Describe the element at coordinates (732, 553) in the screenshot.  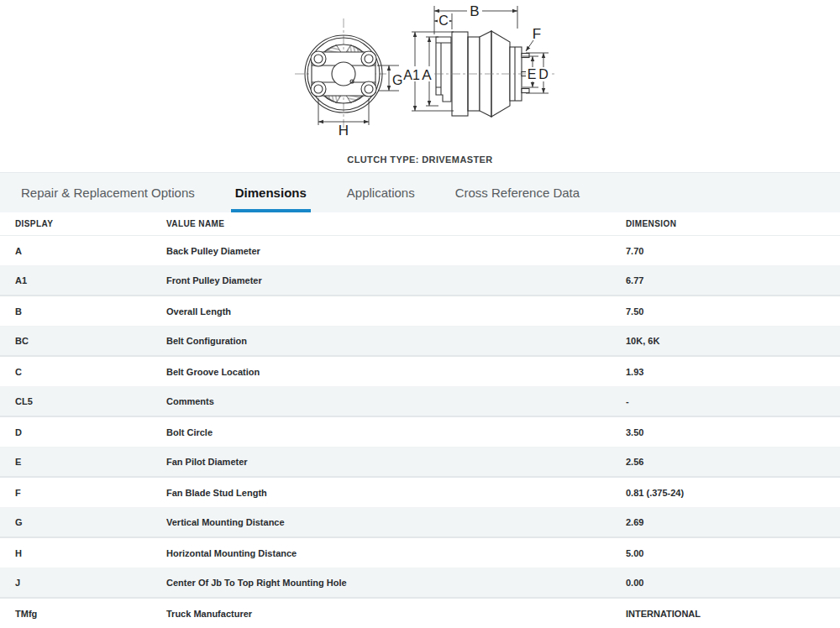
I see `cell-dimension: 5.00` at that location.